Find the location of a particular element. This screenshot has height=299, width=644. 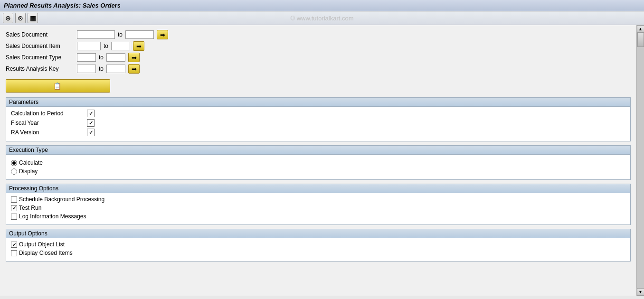

schedule-bg-label: Schedule Background Processing is located at coordinates (62, 199).